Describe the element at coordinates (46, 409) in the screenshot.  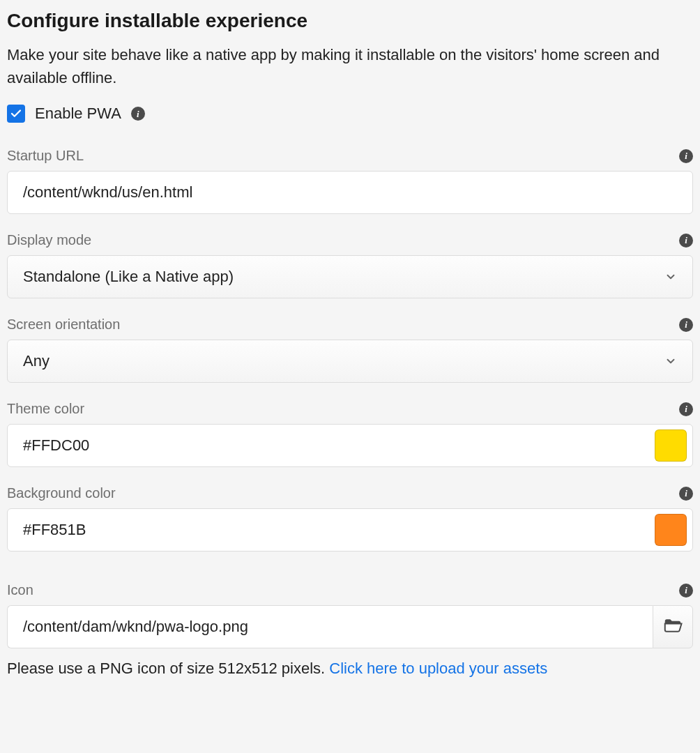
I see `theme-color-label: Theme color` at that location.